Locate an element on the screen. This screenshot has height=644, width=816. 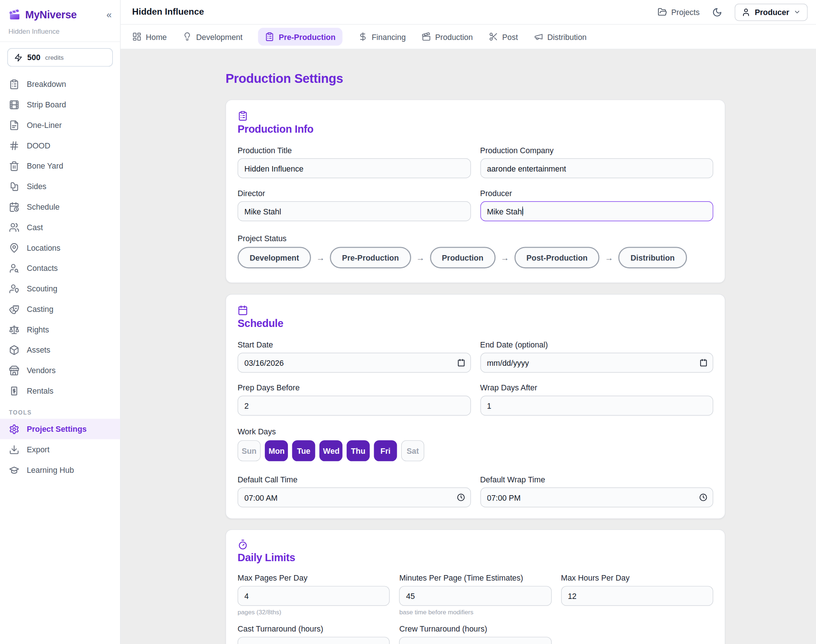
sidebar-item-learning-hub: Learning Hub is located at coordinates (60, 470).